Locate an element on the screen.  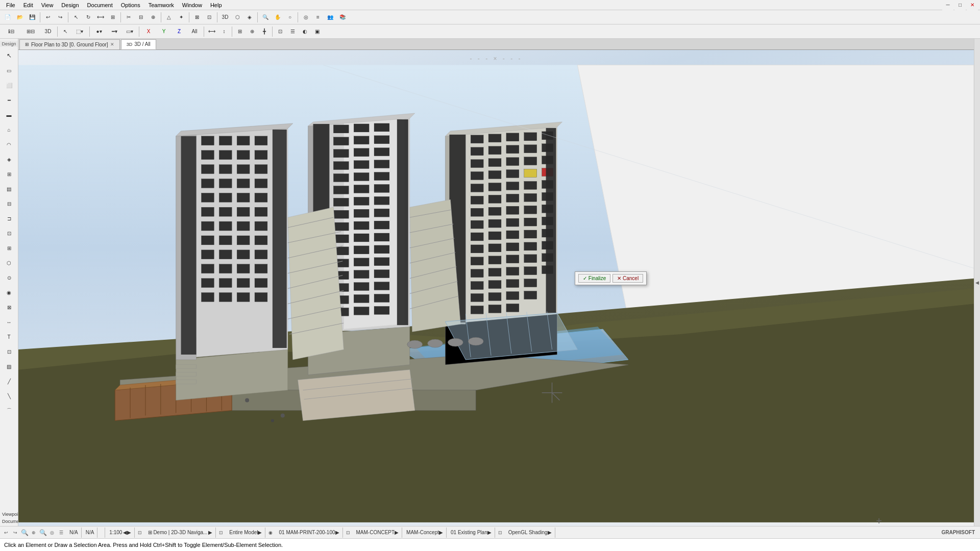
tab-3d-all: 3D 3D / All is located at coordinates (139, 44).